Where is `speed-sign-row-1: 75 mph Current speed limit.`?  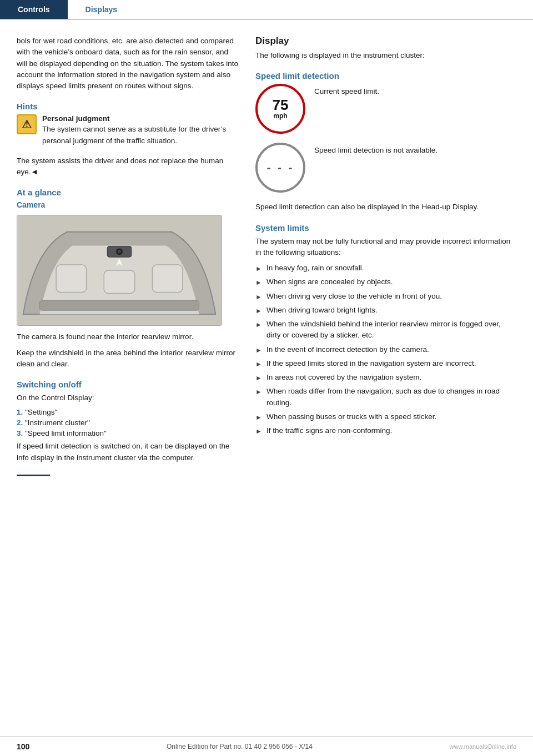
speed-sign-row-1: 75 mph Current speed limit. is located at coordinates (386, 109).